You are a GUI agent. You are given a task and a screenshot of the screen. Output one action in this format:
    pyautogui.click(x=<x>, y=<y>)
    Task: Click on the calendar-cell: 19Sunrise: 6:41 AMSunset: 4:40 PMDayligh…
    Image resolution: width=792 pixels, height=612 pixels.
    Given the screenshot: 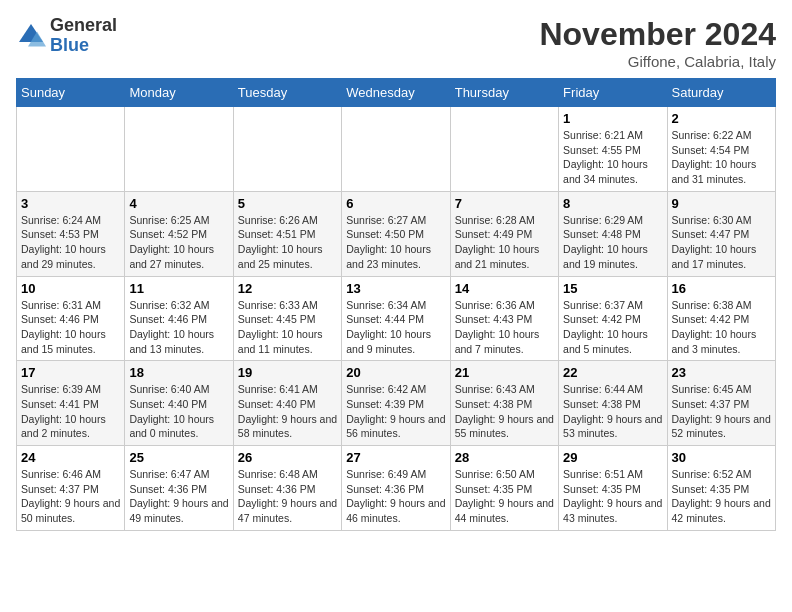 What is the action you would take?
    pyautogui.click(x=287, y=404)
    